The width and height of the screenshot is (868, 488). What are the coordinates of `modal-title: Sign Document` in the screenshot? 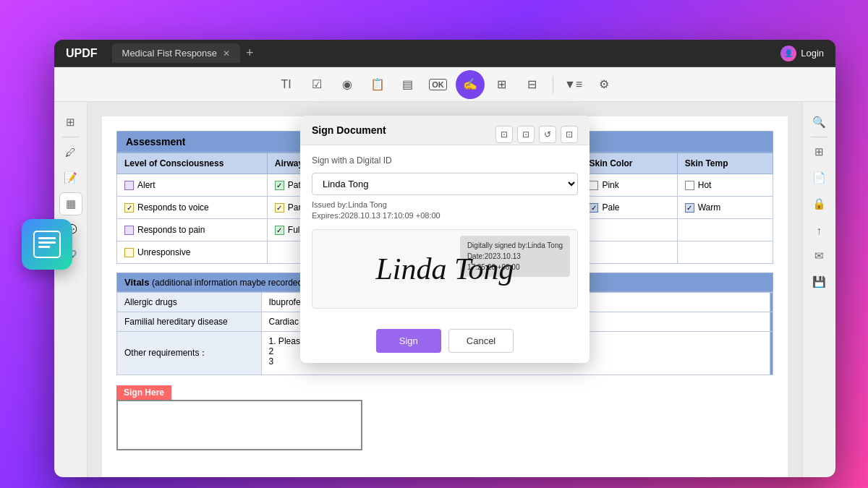 It's located at (349, 130).